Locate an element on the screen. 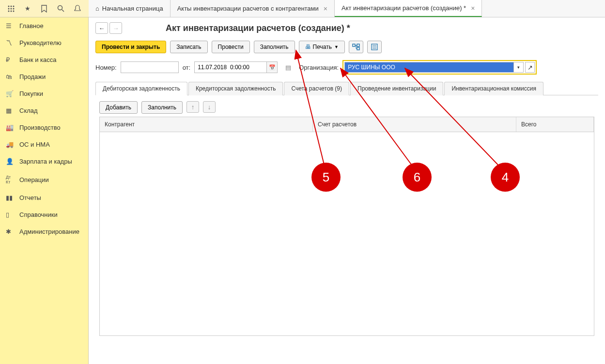  sidebar-item-production: 🏭 Производство is located at coordinates (44, 128).